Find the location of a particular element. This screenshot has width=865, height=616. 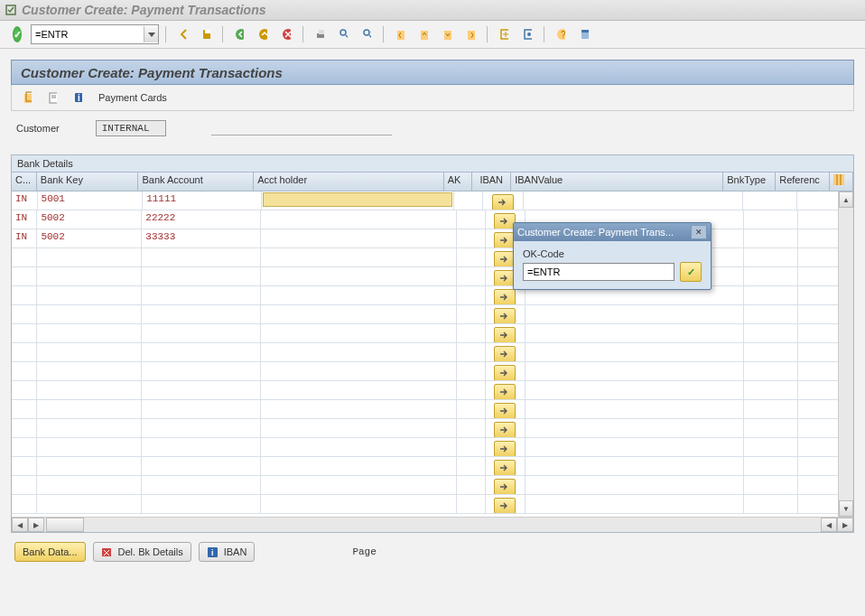

nav-back-button is located at coordinates (239, 34).